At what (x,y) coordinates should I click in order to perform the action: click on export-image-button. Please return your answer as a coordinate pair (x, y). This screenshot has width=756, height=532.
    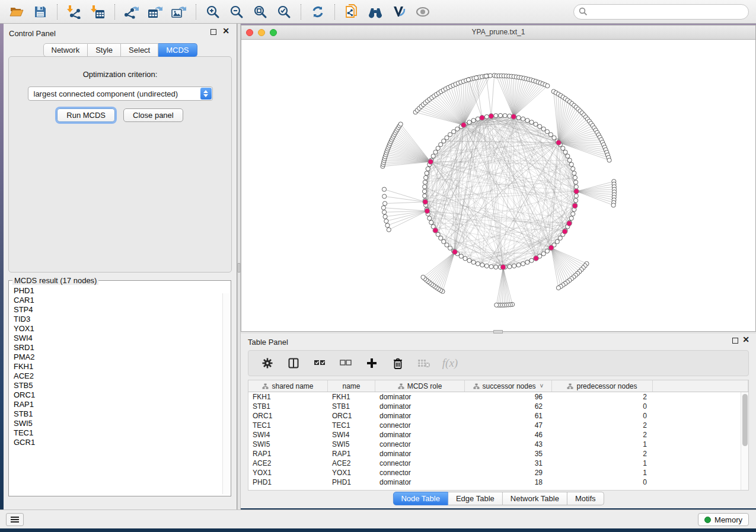
    Looking at the image, I should click on (179, 12).